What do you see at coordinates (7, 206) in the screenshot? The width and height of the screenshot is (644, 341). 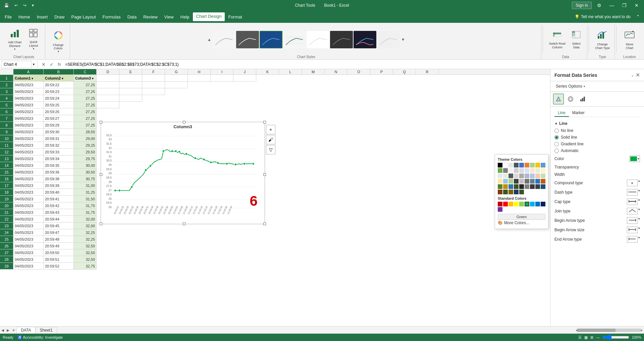 I see `row-header-20: 20` at bounding box center [7, 206].